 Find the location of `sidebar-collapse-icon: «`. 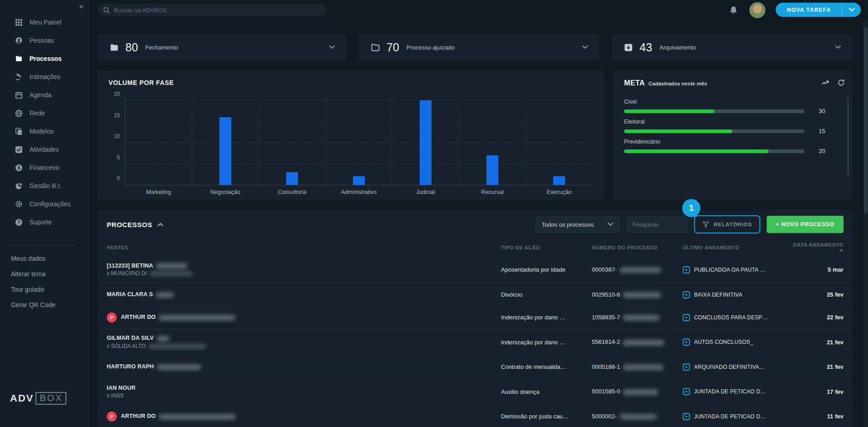

sidebar-collapse-icon: « is located at coordinates (82, 6).